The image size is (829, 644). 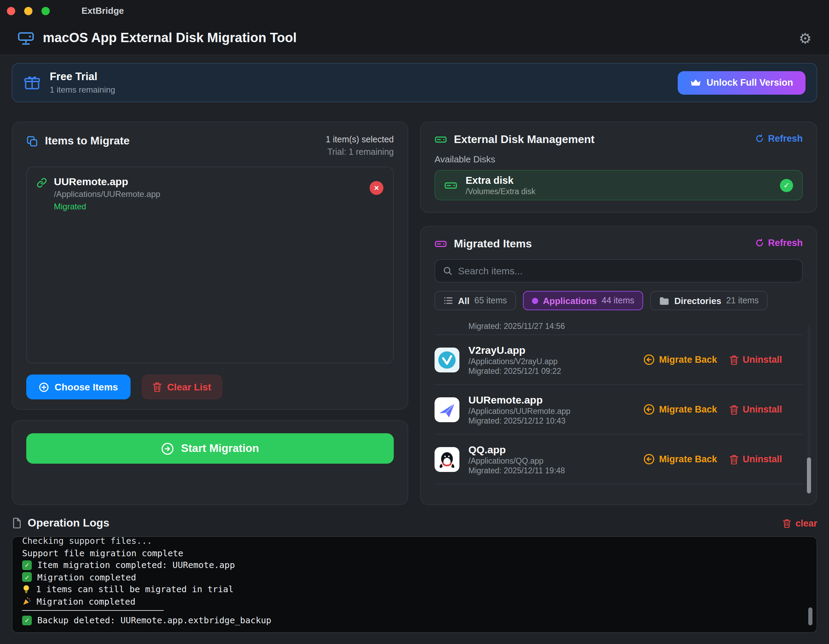 What do you see at coordinates (709, 301) in the screenshot?
I see `filter-directories: Directories 21 items` at bounding box center [709, 301].